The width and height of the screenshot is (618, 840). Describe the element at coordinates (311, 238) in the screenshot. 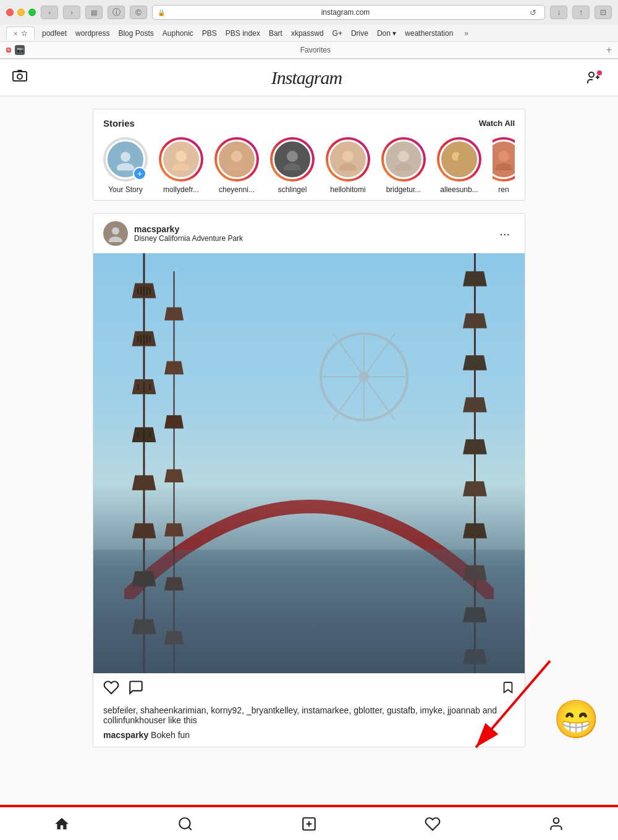

I see `post-location: Disney California Adventure Park` at that location.